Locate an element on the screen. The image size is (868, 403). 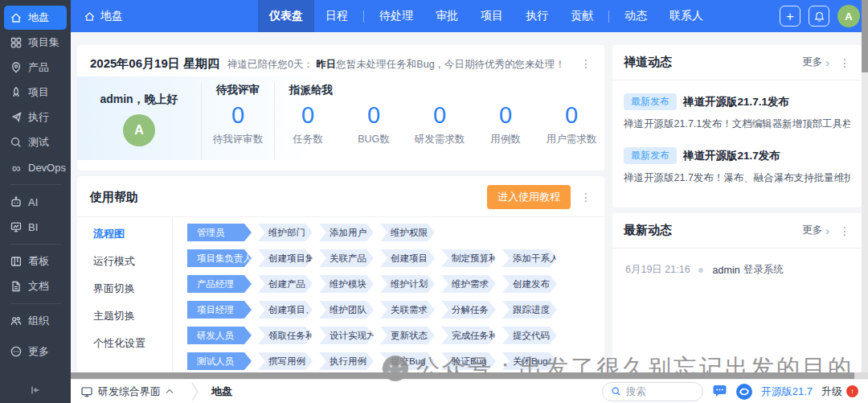
sidebar-item-label: 看板 is located at coordinates (39, 261).